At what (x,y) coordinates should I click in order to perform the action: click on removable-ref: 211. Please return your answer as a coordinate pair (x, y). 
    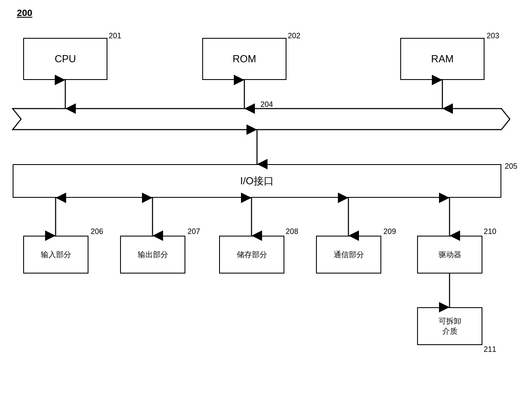
    Looking at the image, I should click on (490, 349).